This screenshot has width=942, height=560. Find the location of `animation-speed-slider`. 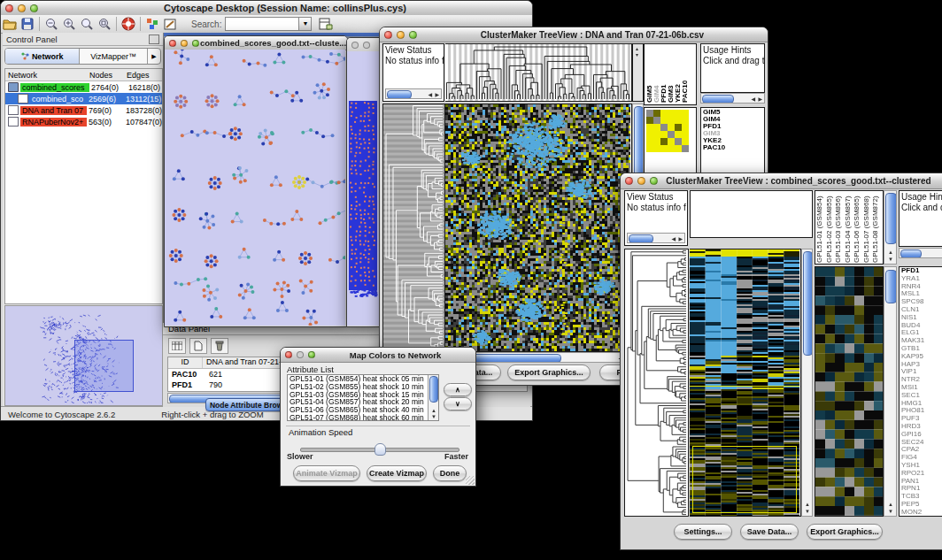

animation-speed-slider is located at coordinates (379, 449).